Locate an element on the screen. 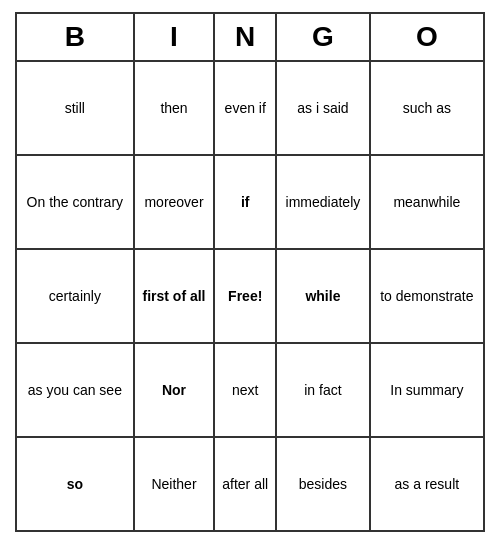 The image size is (500, 544). cell-r5-c5: as a result is located at coordinates (427, 484).